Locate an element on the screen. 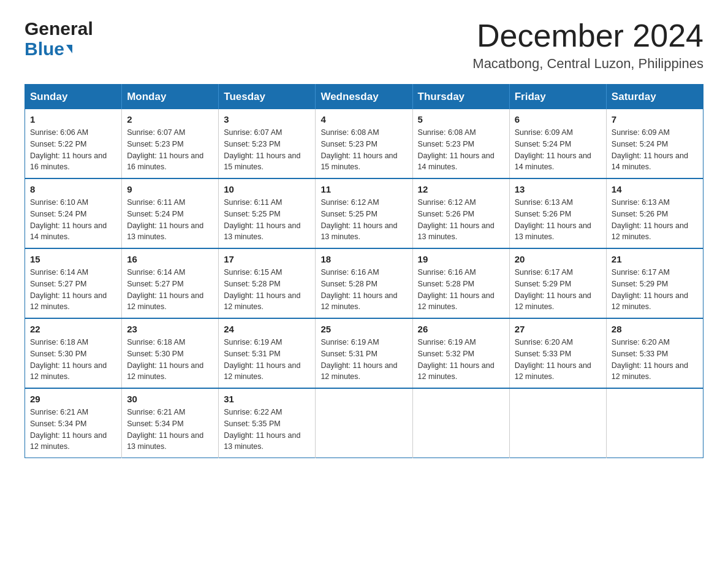  day-number: 14 is located at coordinates (654, 189).